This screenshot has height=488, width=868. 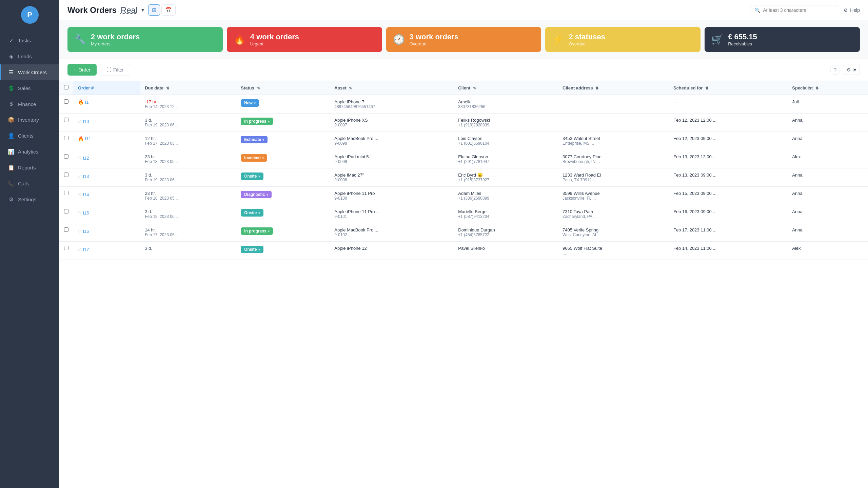 I want to click on scheduled-time: Feb 16, 2023 09:00 ..., so click(x=695, y=211).